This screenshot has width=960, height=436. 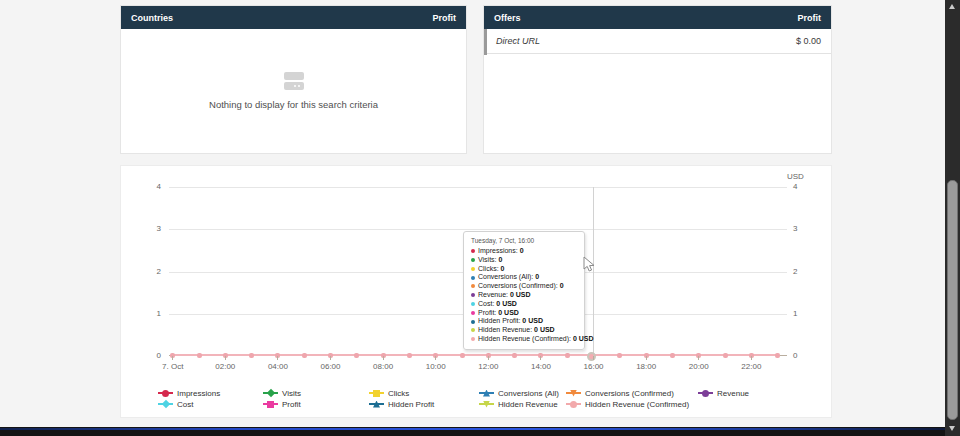 What do you see at coordinates (480, 432) in the screenshot?
I see `window-bottom-edge` at bounding box center [480, 432].